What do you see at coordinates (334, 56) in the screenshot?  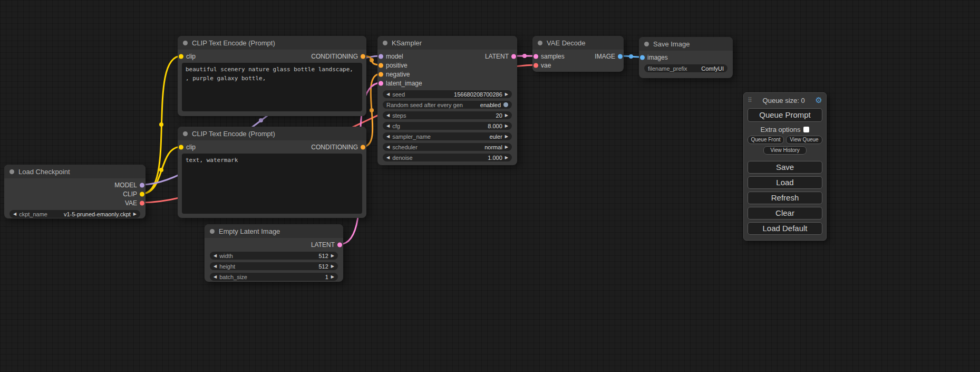 I see `output-label: CONDITIONING` at bounding box center [334, 56].